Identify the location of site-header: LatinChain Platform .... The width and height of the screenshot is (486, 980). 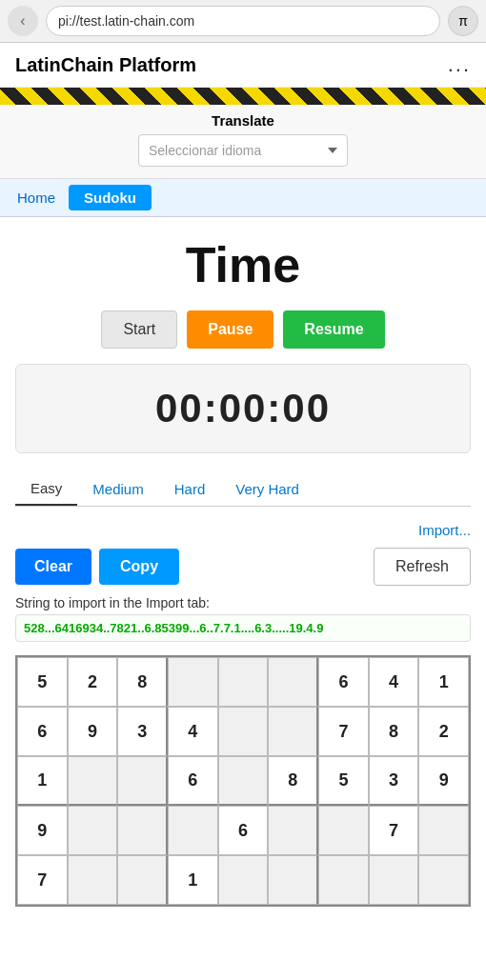
(243, 65).